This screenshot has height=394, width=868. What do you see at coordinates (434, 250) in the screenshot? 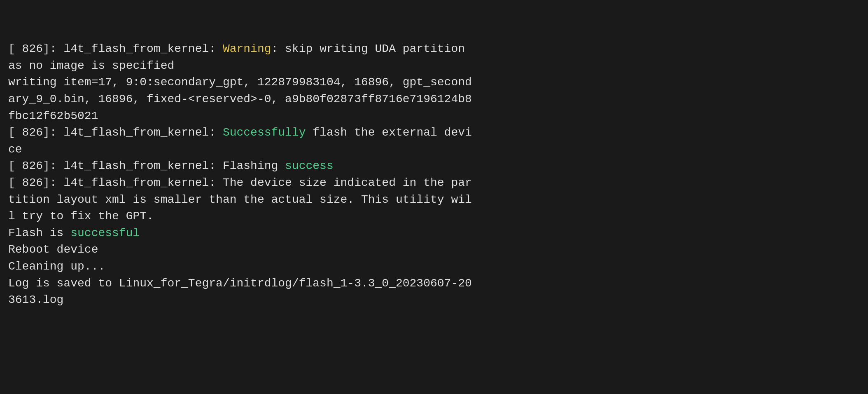
I see `terminal-line: Reboot device` at bounding box center [434, 250].